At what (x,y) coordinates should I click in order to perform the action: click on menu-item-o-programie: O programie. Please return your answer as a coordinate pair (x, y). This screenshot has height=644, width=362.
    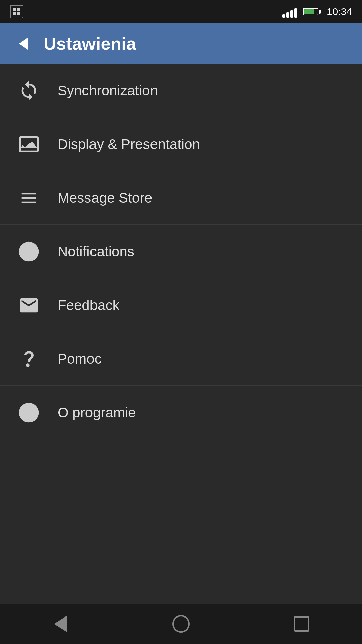
    Looking at the image, I should click on (181, 413).